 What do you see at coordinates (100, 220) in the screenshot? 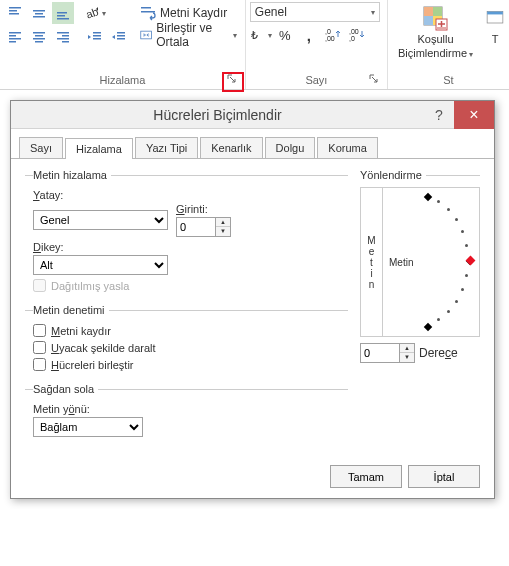
I see `horizontal-combo: Genel` at bounding box center [100, 220].